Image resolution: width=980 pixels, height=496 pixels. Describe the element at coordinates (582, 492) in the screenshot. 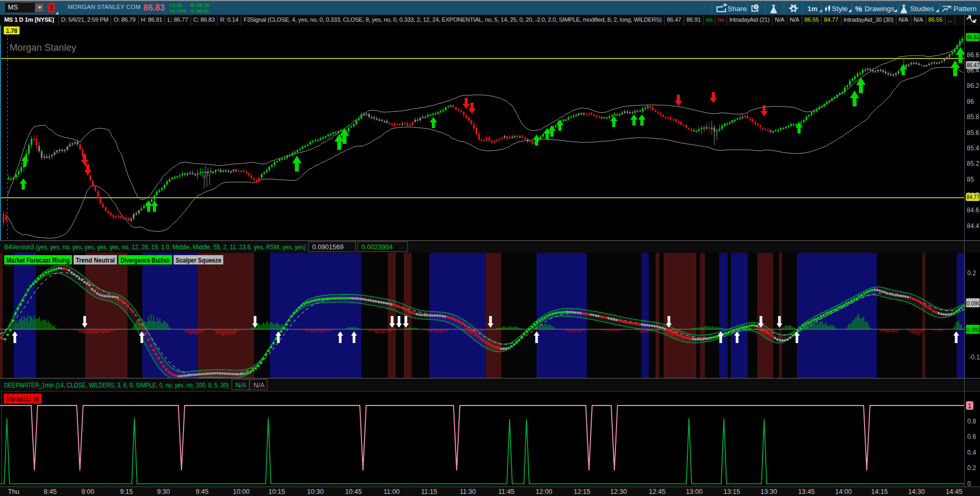

I see `svg-text: 12:15` at that location.